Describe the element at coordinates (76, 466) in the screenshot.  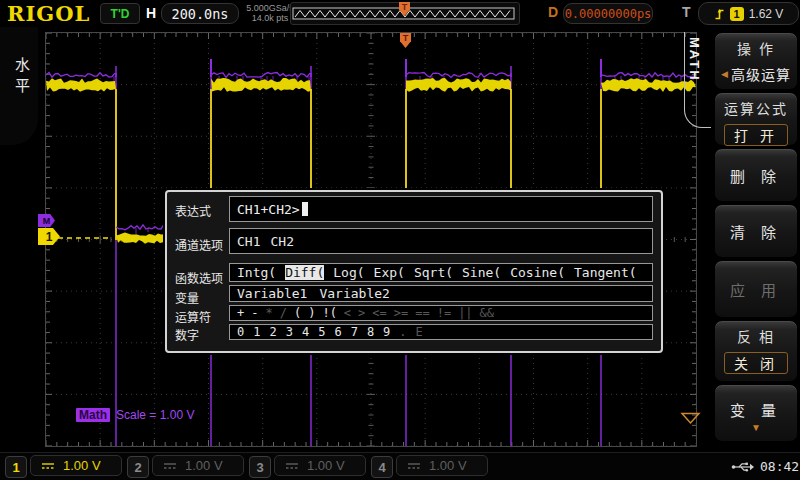
I see `channel-1-scale-readout: 1.00 V` at that location.